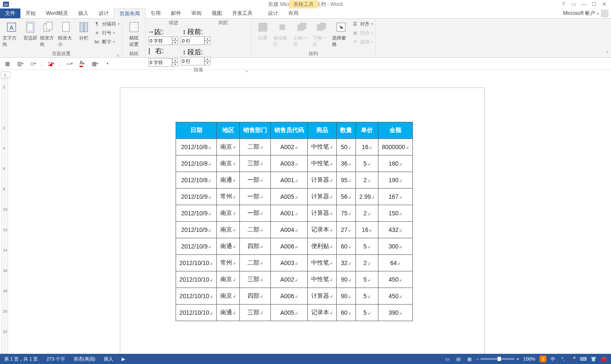 Image resolution: width=611 pixels, height=364 pixels. Describe the element at coordinates (294, 197) in the screenshot. I see `table-row: 2012/10/9常州一部A005计算器562.99167` at that location.